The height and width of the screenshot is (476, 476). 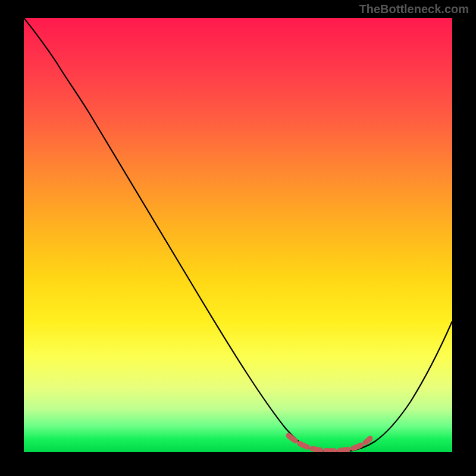 What do you see at coordinates (414, 10) in the screenshot?
I see `watermark-text: TheBottleneck.com` at bounding box center [414, 10].